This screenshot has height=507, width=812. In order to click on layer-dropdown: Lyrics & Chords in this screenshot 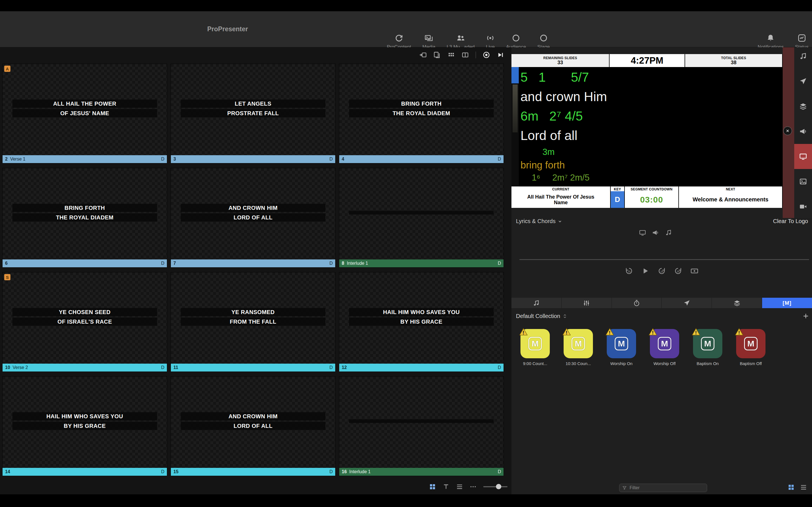, I will do `click(539, 221)`.